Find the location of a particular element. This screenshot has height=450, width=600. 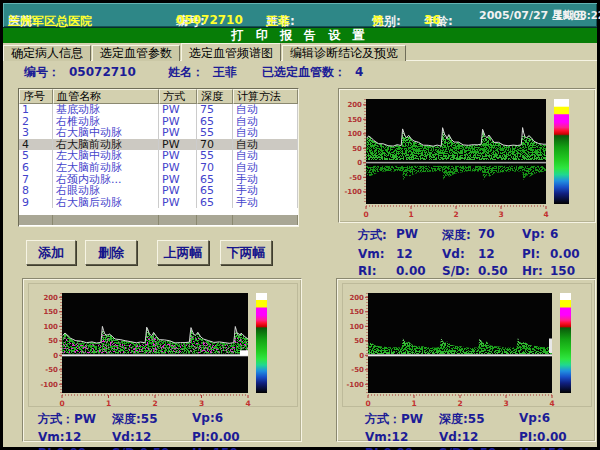

table-cell: 75 is located at coordinates (215, 110).